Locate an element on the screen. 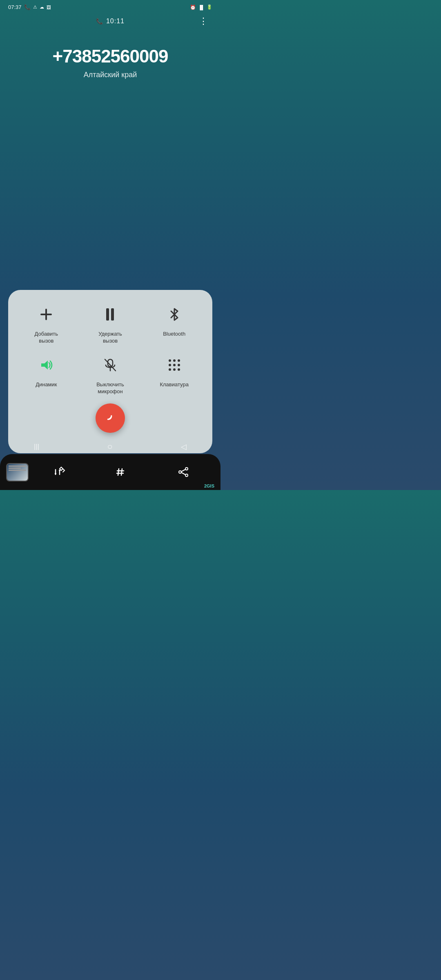 The image size is (441, 980). more-options-button: ⋮ is located at coordinates (203, 21).